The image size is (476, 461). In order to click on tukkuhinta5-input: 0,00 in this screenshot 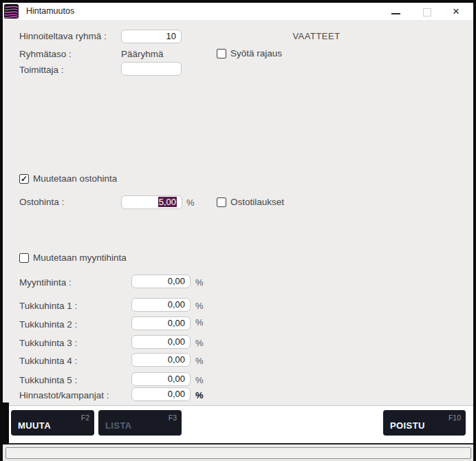, I will do `click(161, 379)`.